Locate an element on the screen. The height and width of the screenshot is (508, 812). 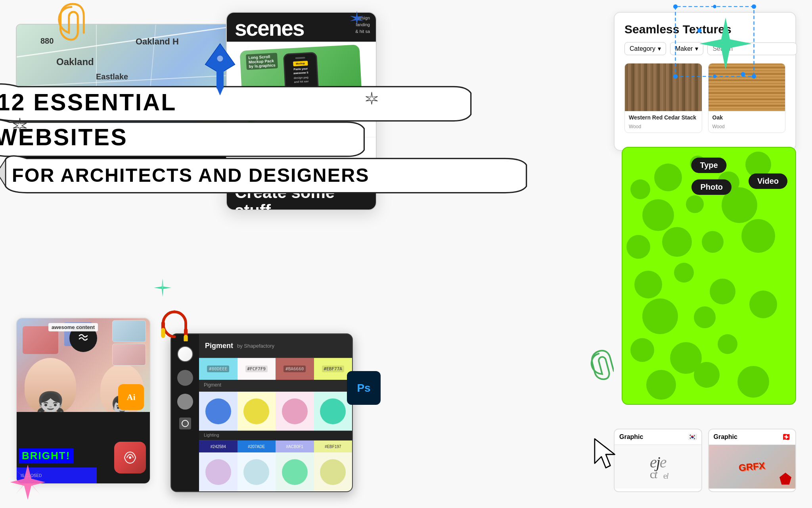
green-sparkle-deco is located at coordinates (163, 288).